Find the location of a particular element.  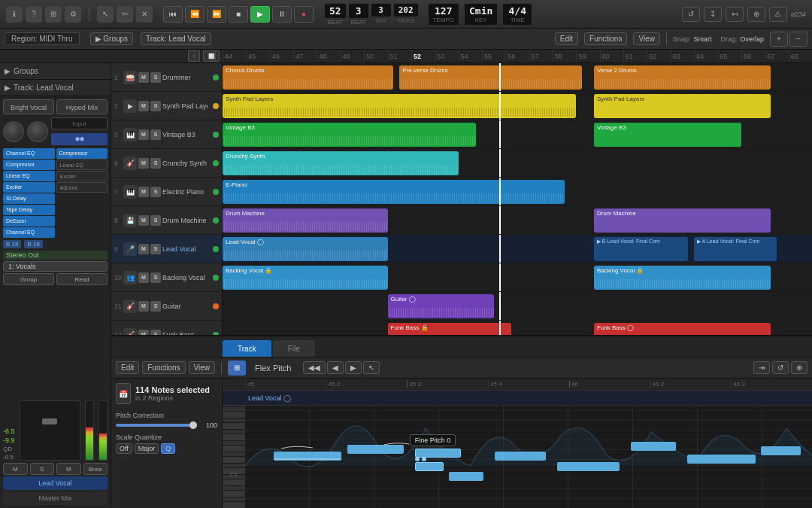

plugin-tape-delay: Tape Delay is located at coordinates (29, 210).